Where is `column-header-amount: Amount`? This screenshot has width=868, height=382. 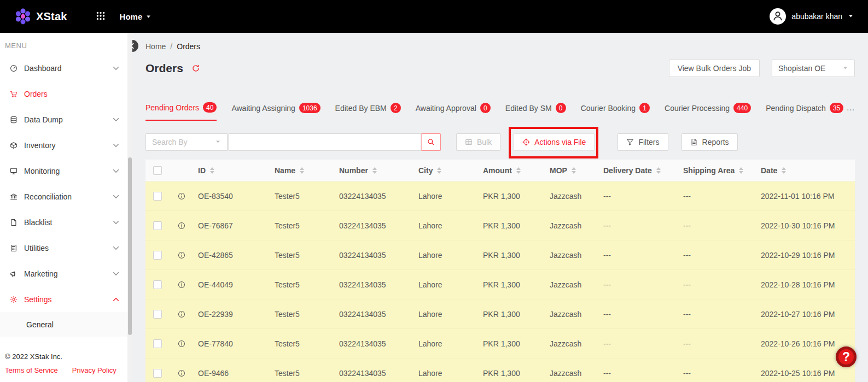
column-header-amount: Amount is located at coordinates (512, 171).